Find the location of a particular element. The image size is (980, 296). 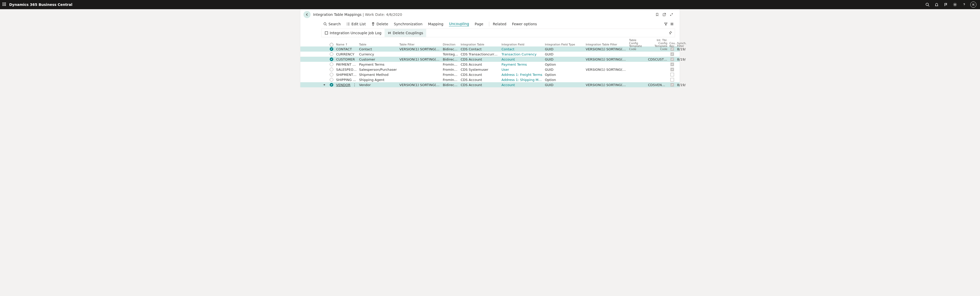

delete-couplings-button: Delete Couplings is located at coordinates (406, 33).